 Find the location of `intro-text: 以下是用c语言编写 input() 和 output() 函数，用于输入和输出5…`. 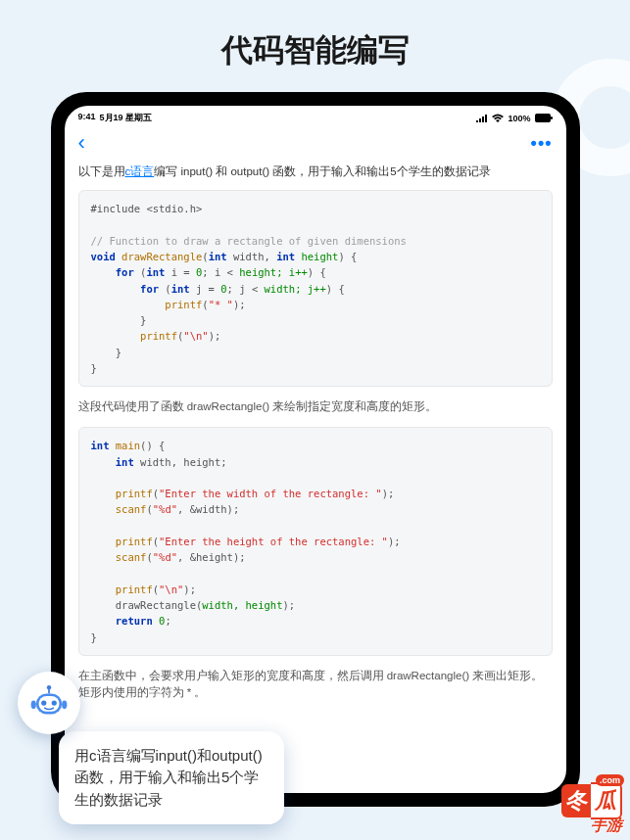

intro-text: 以下是用c语言编写 input() 和 output() 函数，用于输入和输出5… is located at coordinates (315, 172).